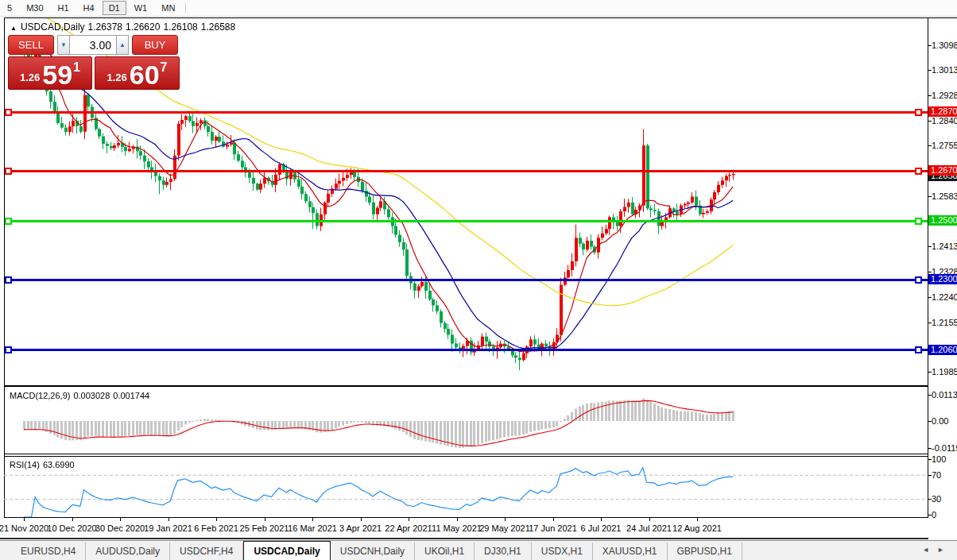 Image resolution: width=957 pixels, height=560 pixels. What do you see at coordinates (944, 95) in the screenshot?
I see `axis-tick-label: 1.29280` at bounding box center [944, 95].